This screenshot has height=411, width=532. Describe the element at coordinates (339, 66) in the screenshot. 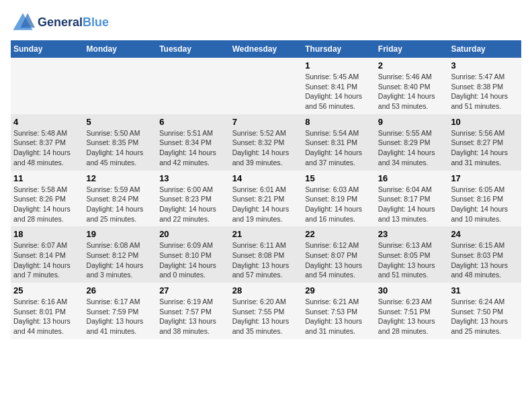

I see `day-number: 1` at that location.